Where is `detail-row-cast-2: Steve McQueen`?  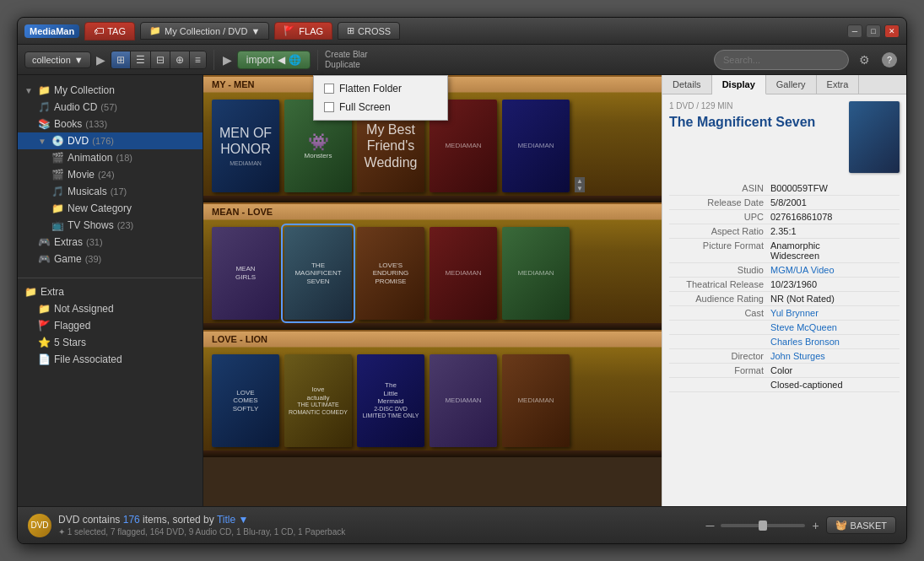
detail-row-cast-2: Steve McQueen is located at coordinates (785, 327).